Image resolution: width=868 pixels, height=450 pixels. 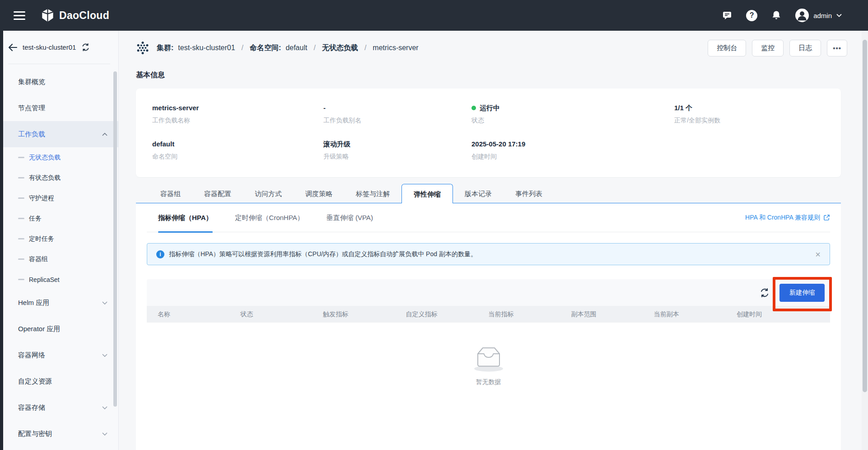 I want to click on field-workload-alias: - 工作负载别名, so click(x=397, y=115).